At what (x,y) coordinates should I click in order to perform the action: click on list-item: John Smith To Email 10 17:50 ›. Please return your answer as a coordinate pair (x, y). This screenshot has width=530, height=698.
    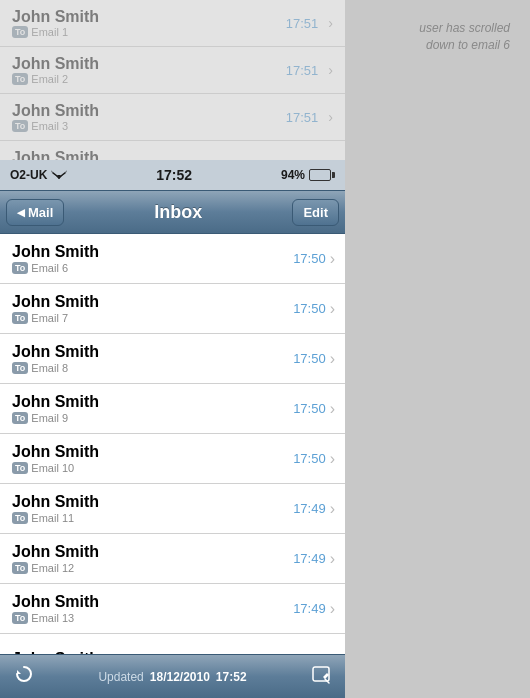
    Looking at the image, I should click on (172, 459).